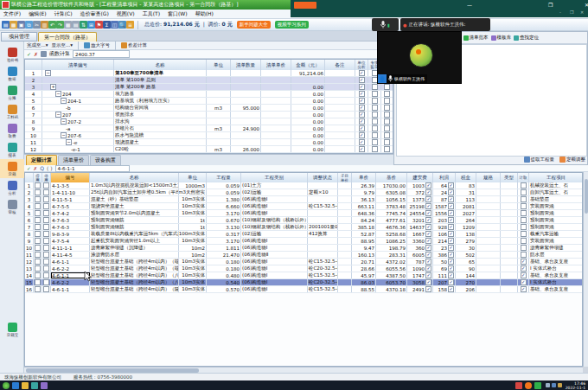 The image size is (588, 390). What do you see at coordinates (556, 199) in the screenshot?
I see `grid-cell: 基础垫层` at bounding box center [556, 199].